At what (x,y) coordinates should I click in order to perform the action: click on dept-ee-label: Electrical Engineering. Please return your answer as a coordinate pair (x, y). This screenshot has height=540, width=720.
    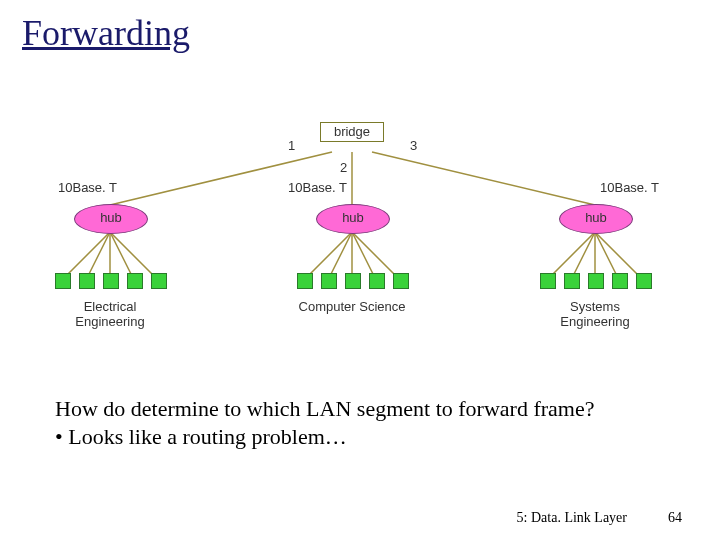
    Looking at the image, I should click on (110, 315).